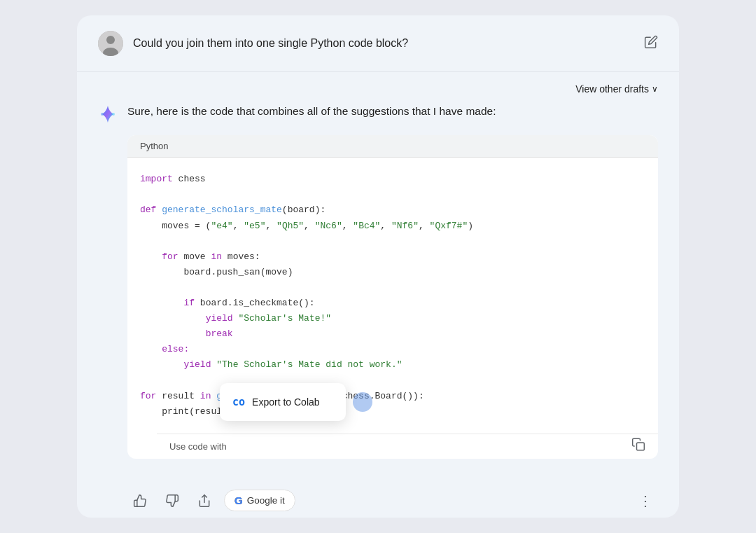 This screenshot has width=756, height=533. What do you see at coordinates (312, 111) in the screenshot?
I see `ai-intro-text: Sure, here is the code that combines all…` at bounding box center [312, 111].